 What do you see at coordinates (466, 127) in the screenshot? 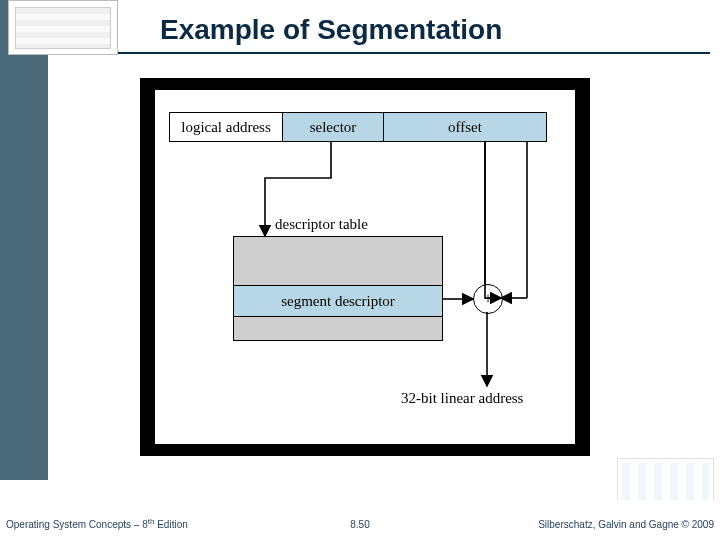
I see `offset-field: offset` at bounding box center [466, 127].